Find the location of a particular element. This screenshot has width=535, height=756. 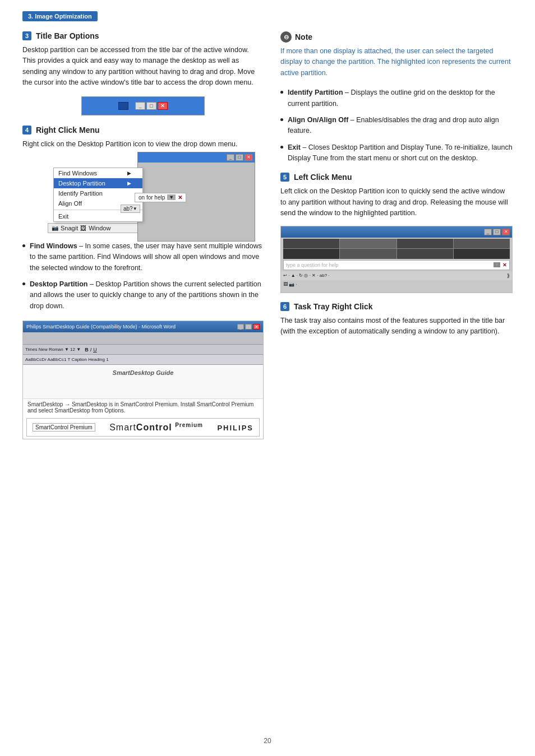

titlebar-buttons: _ □ ✕ is located at coordinates (151, 106).